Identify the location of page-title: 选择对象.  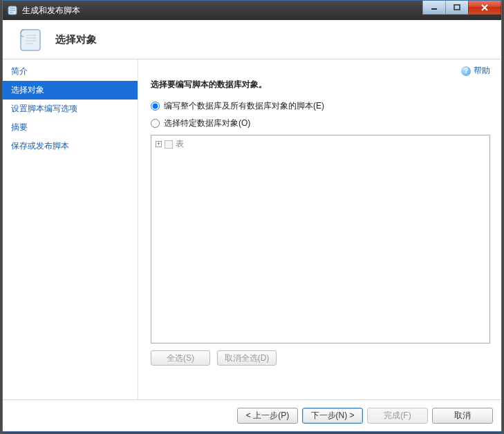
(76, 40).